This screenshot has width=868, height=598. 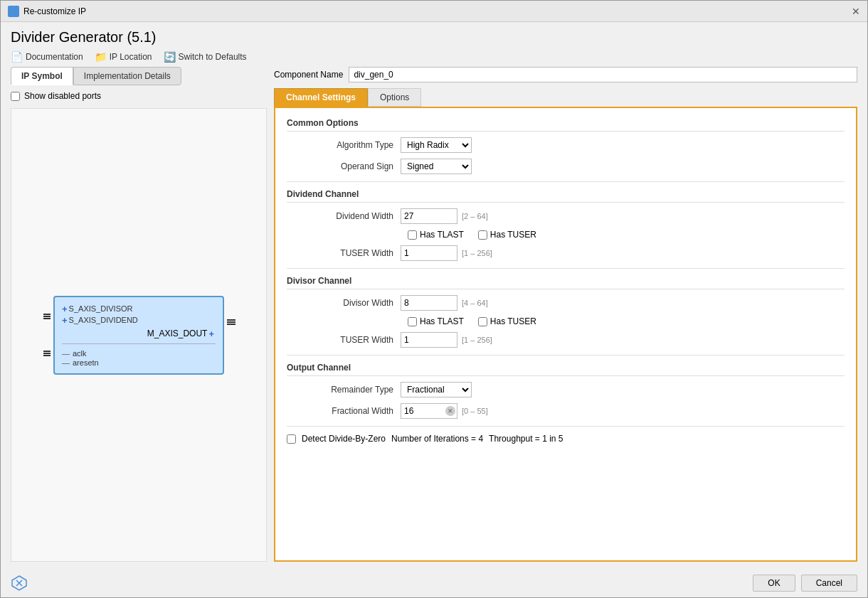 I want to click on iterations-label: Number of Iterations = 4, so click(x=437, y=439).